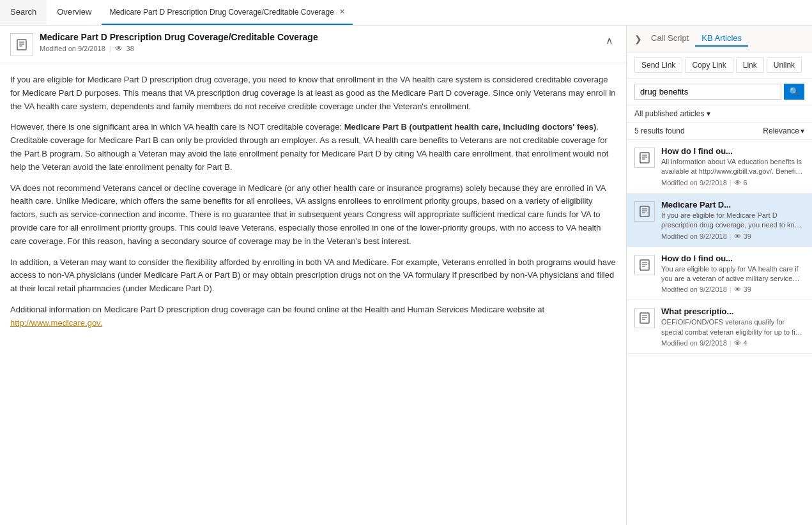  What do you see at coordinates (164, 44) in the screenshot?
I see `article-header-left: Medicare Part D Prescription Drug Covera…` at bounding box center [164, 44].